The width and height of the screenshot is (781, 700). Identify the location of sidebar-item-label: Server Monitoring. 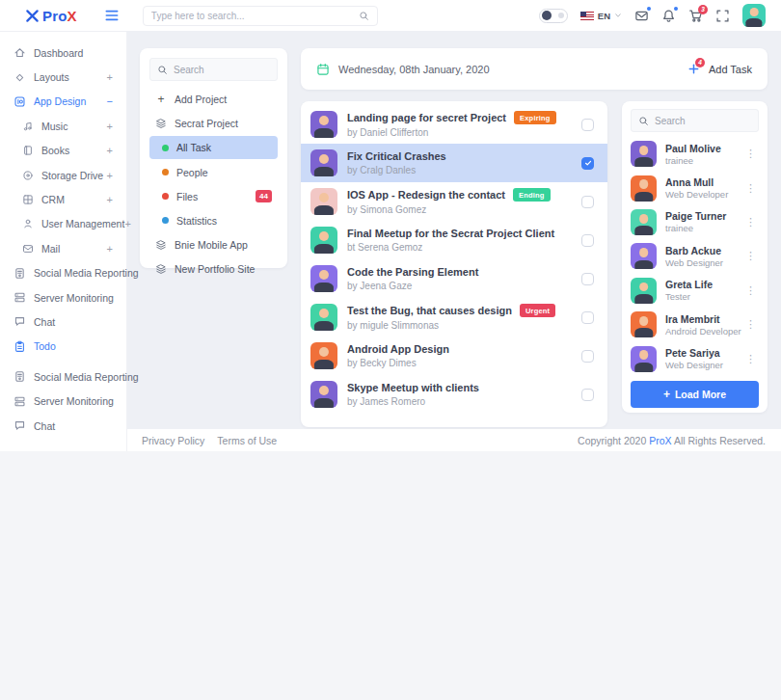
(73, 401).